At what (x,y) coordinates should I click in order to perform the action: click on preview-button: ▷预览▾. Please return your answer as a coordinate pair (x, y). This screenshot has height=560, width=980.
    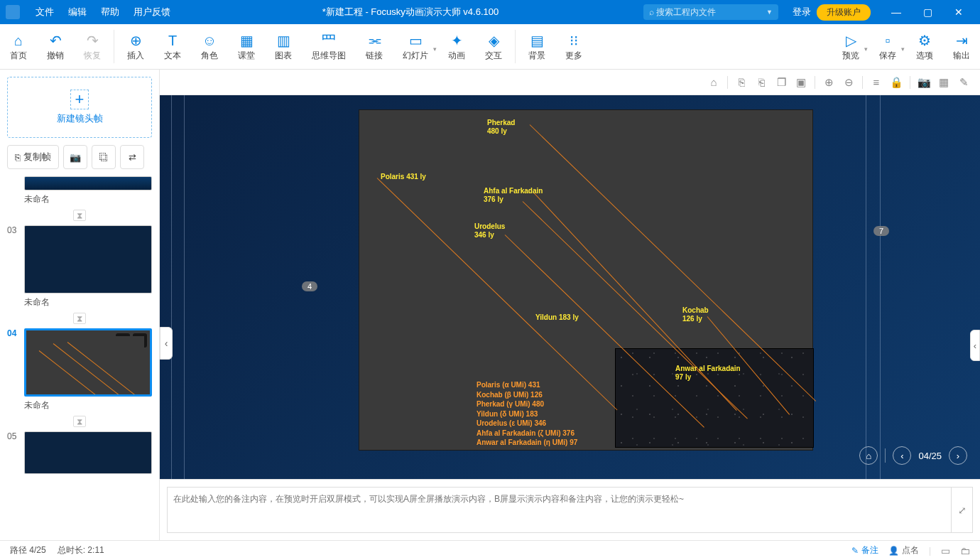
    Looking at the image, I should click on (851, 47).